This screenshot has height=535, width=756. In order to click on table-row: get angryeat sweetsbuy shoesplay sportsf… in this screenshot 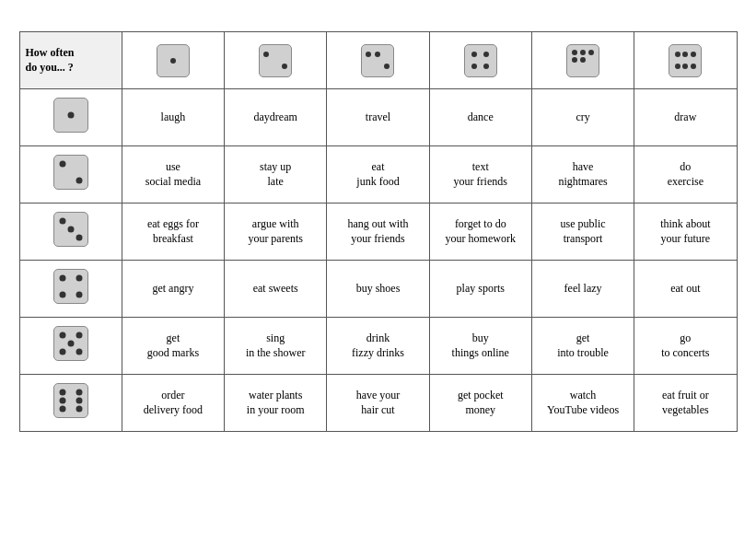, I will do `click(378, 289)`.